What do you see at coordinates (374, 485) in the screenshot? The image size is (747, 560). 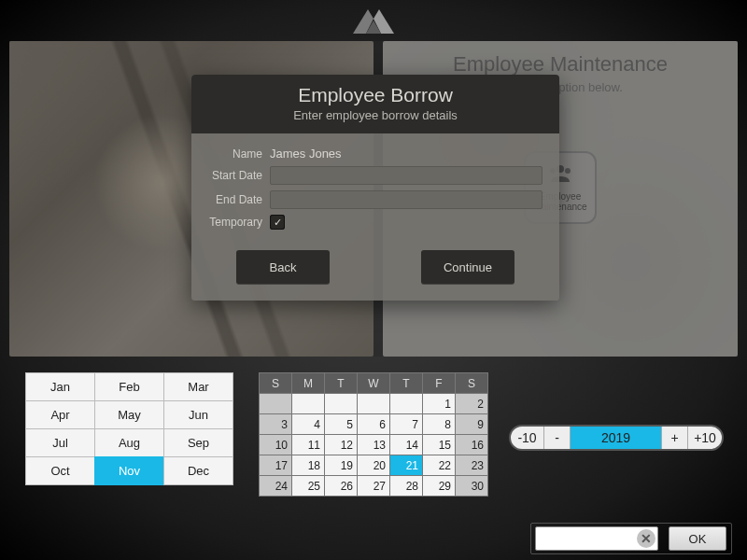 I see `calendar-day-27: 27` at bounding box center [374, 485].